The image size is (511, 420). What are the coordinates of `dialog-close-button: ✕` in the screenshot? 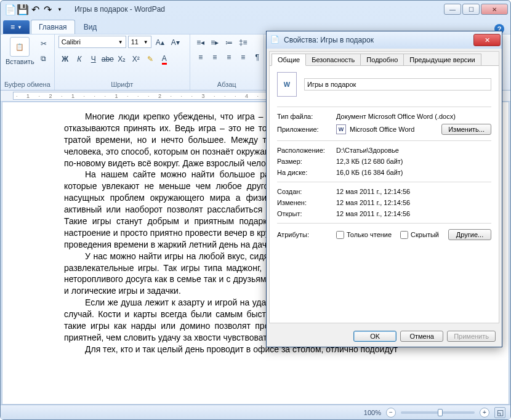 It's located at (487, 40).